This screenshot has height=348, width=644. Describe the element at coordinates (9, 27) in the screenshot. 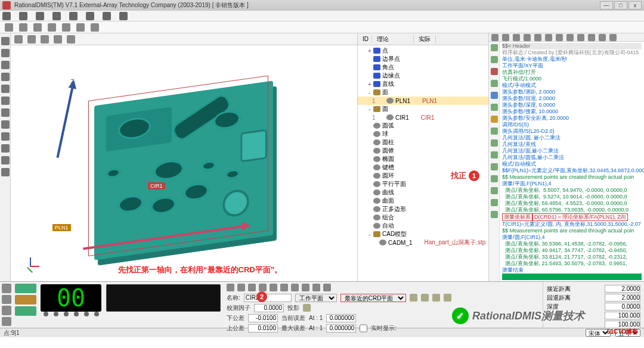

I see `qat-new-icon` at that location.